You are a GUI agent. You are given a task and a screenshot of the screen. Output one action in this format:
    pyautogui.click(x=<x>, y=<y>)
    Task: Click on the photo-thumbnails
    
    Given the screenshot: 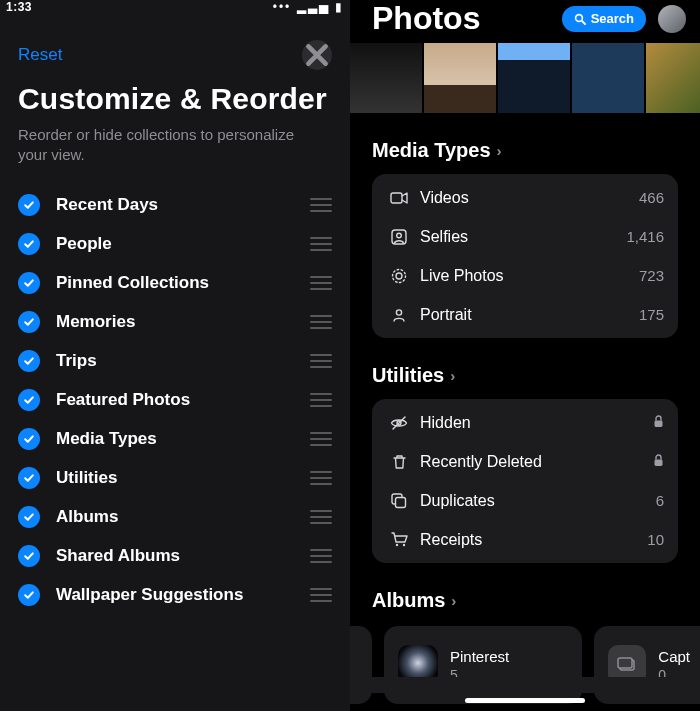 What is the action you would take?
    pyautogui.click(x=525, y=78)
    